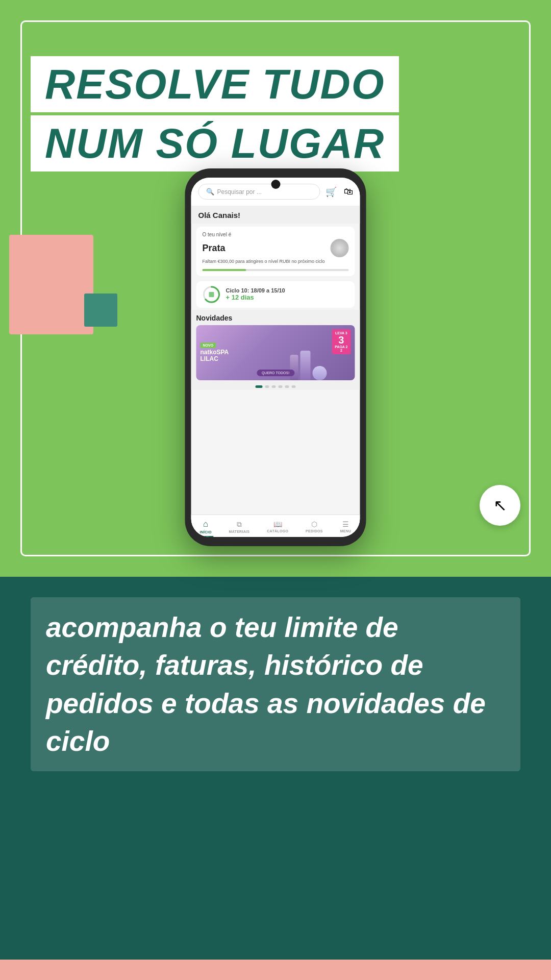  Describe the element at coordinates (212, 295) in the screenshot. I see `cycle-icon` at that location.